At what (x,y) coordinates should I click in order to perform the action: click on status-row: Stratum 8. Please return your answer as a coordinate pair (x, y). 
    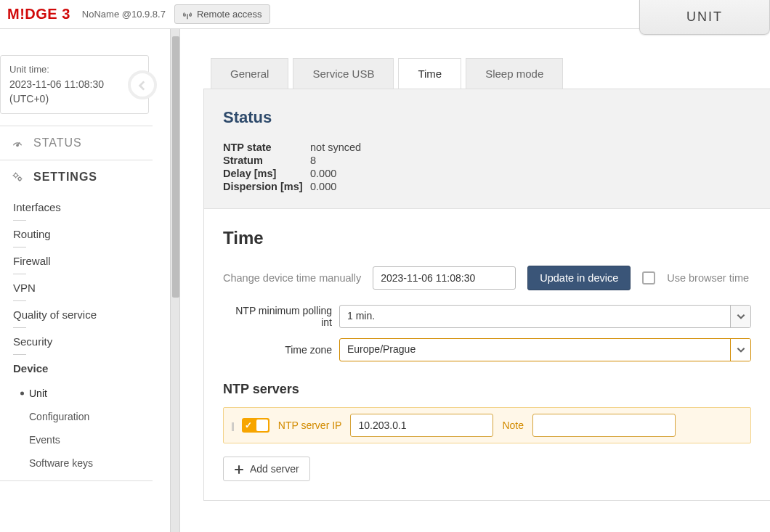
    Looking at the image, I should click on (487, 160).